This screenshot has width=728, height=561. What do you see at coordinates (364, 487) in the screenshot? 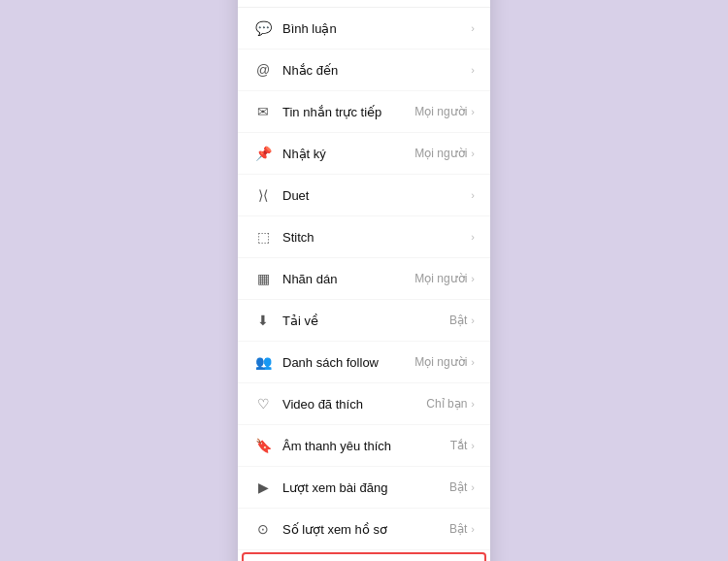
I see `menu-item-luot-xem-bai-dang: ▶Lượt xem bài đăngBật›` at bounding box center [364, 487].